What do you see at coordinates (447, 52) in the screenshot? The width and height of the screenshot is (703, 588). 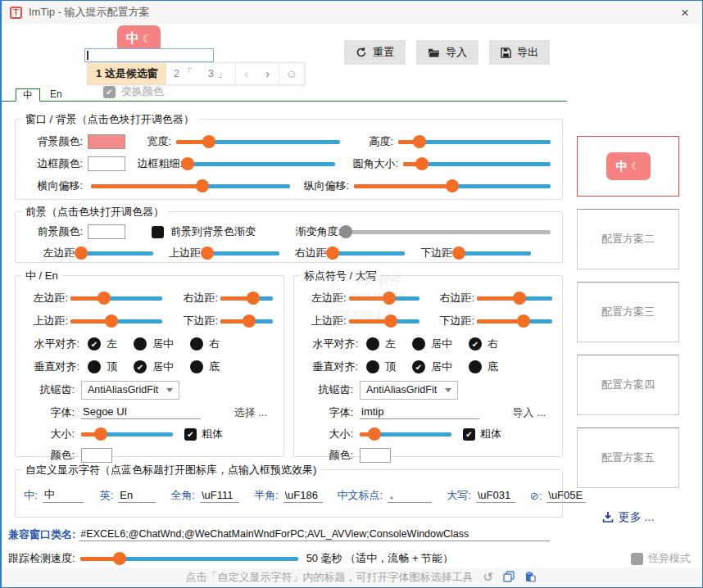 I see `import-button: 导入` at bounding box center [447, 52].